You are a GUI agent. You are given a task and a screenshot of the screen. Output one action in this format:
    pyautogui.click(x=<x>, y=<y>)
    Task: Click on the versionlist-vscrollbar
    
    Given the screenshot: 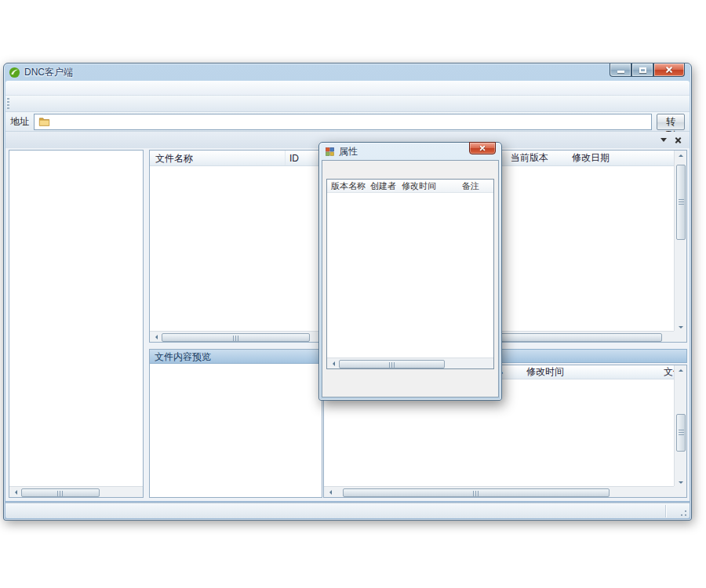 What is the action you would take?
    pyautogui.click(x=680, y=241)
    